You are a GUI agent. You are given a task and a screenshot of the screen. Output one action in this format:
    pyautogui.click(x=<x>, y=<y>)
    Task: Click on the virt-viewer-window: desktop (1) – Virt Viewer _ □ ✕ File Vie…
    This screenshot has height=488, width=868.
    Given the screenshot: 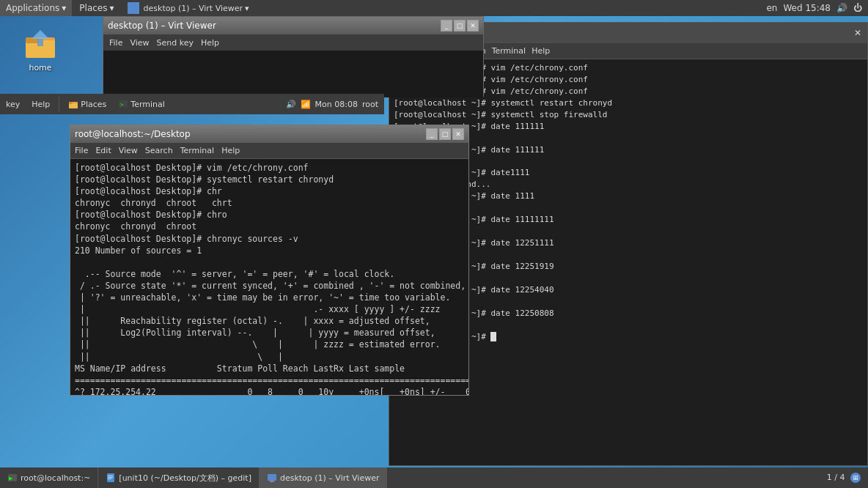 What is the action you would take?
    pyautogui.click(x=293, y=56)
    